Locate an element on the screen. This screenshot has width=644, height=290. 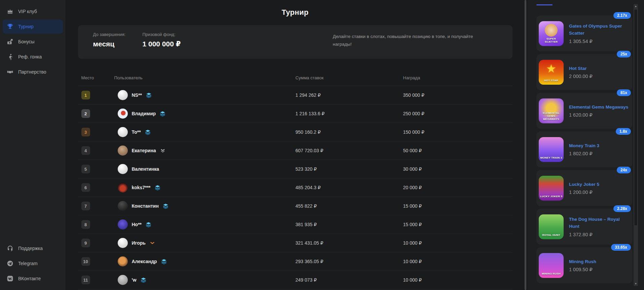
live-wins-scrollbar-thumb is located at coordinates (636, 118).